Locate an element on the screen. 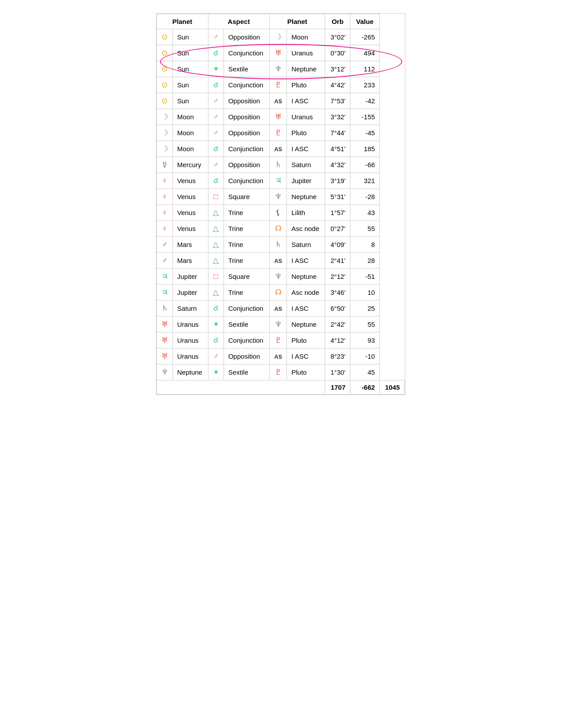 Image resolution: width=561 pixels, height=728 pixels. aspect-symbol: □ is located at coordinates (216, 197).